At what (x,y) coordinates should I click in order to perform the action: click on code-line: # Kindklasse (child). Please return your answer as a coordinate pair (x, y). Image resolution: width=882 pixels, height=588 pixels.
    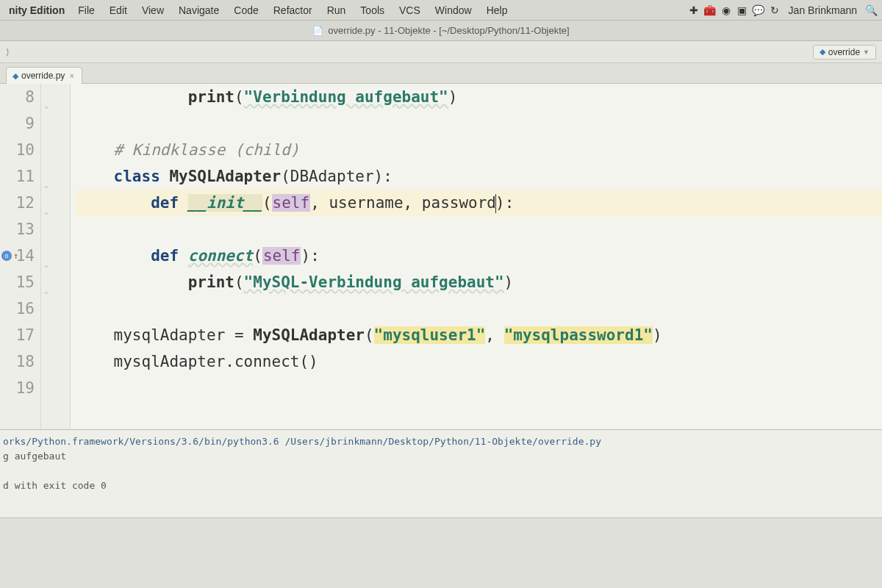
    Looking at the image, I should click on (479, 150).